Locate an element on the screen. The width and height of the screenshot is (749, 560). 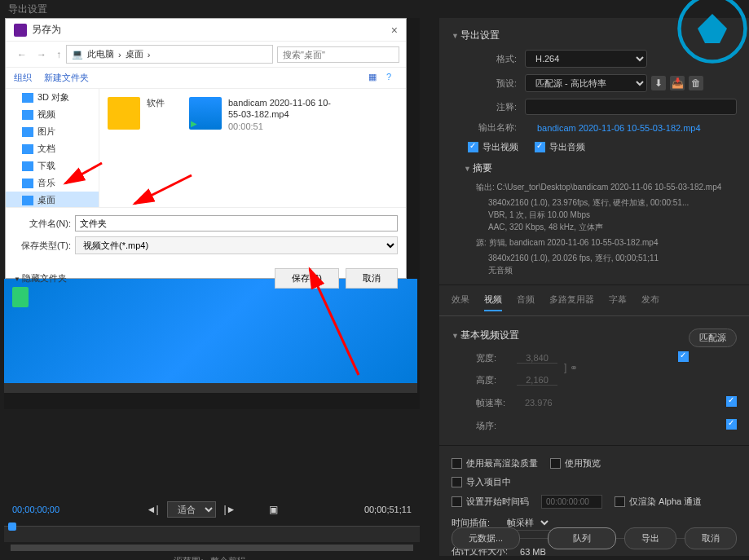
new-folder-button: 新建文件夹 is located at coordinates (67, 78).